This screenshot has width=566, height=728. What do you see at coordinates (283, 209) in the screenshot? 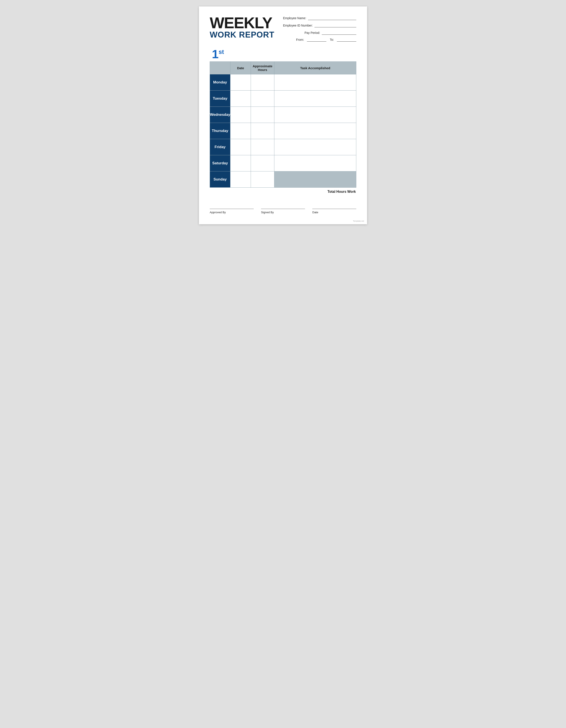
I see `signed-by-line` at bounding box center [283, 209].